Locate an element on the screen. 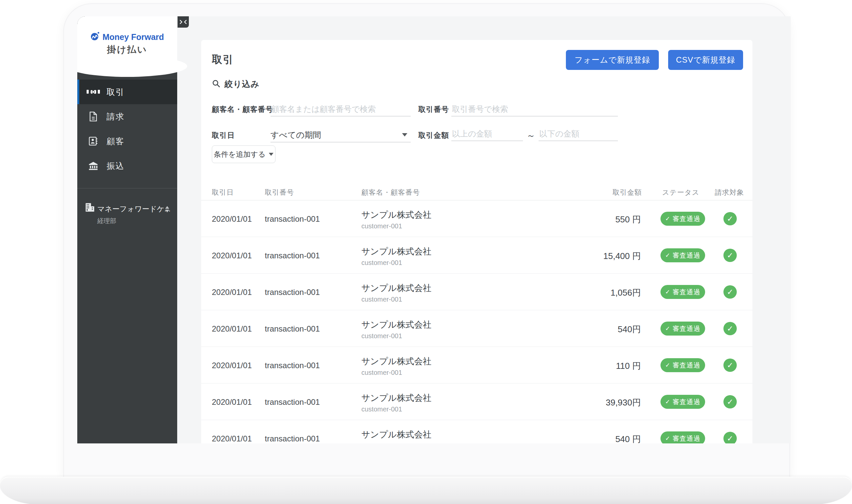 The width and height of the screenshot is (852, 504). sidebar-item-transactions: 取引 is located at coordinates (127, 92).